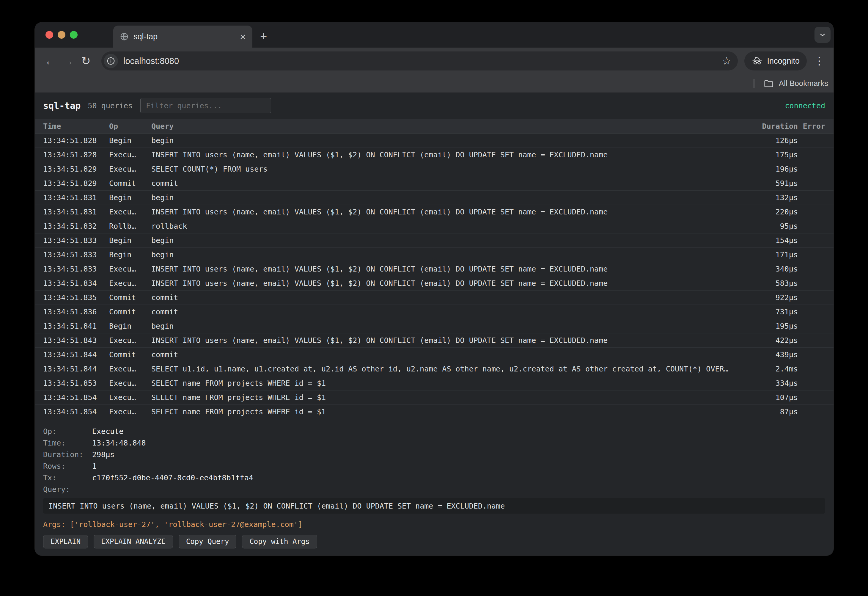  Describe the element at coordinates (74, 35) in the screenshot. I see `zoom-window-button` at that location.